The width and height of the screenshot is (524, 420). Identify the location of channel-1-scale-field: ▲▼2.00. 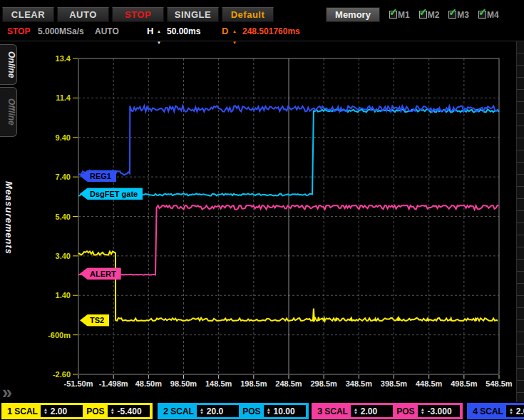
(61, 411).